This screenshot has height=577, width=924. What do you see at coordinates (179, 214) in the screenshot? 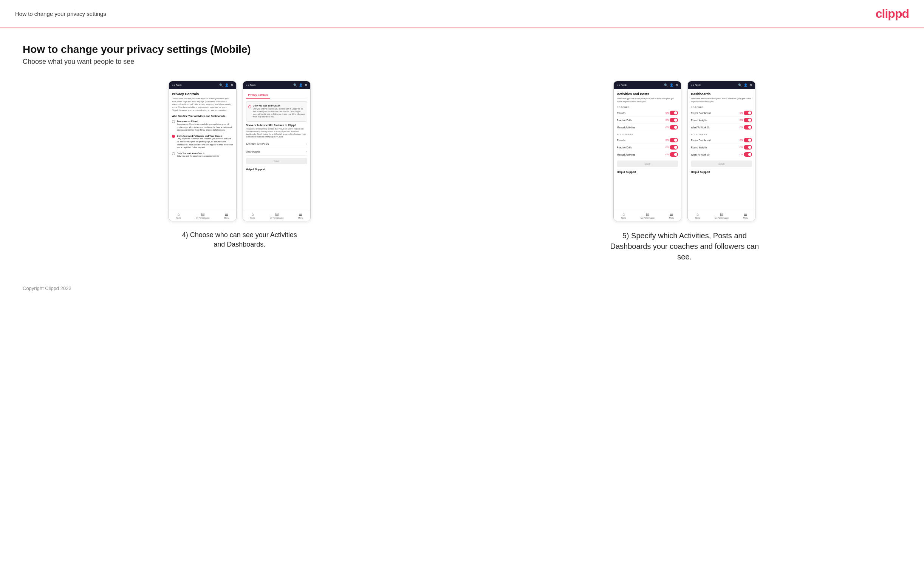
I see `home-icon: ⌂` at bounding box center [179, 214].